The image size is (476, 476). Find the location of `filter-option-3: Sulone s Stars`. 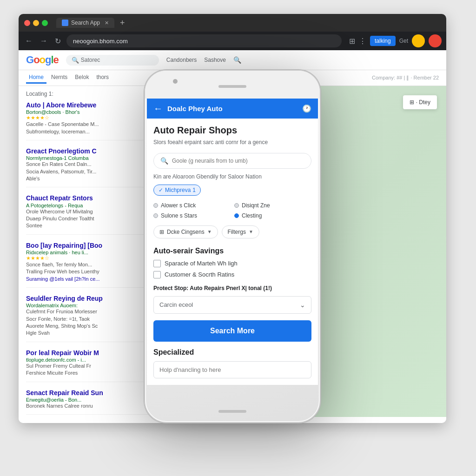

filter-option-3: Sulone s Stars is located at coordinates (192, 216).